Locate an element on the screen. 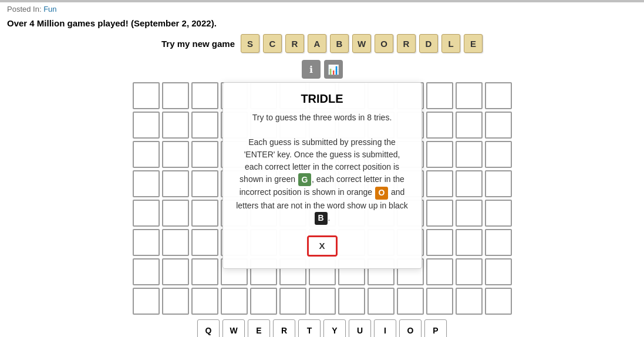 The image size is (644, 337). tagline: Over 4 Million games played! (September … is located at coordinates (322, 25).